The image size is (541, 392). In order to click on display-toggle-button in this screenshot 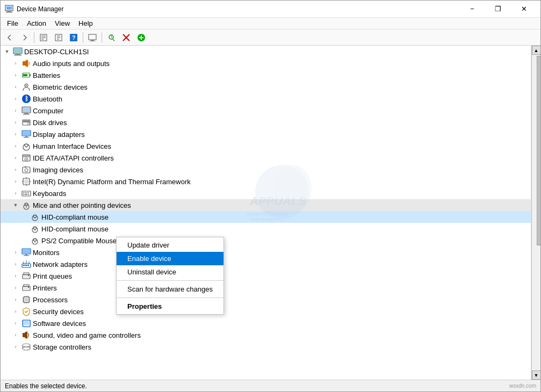, I will do `click(92, 38)`.